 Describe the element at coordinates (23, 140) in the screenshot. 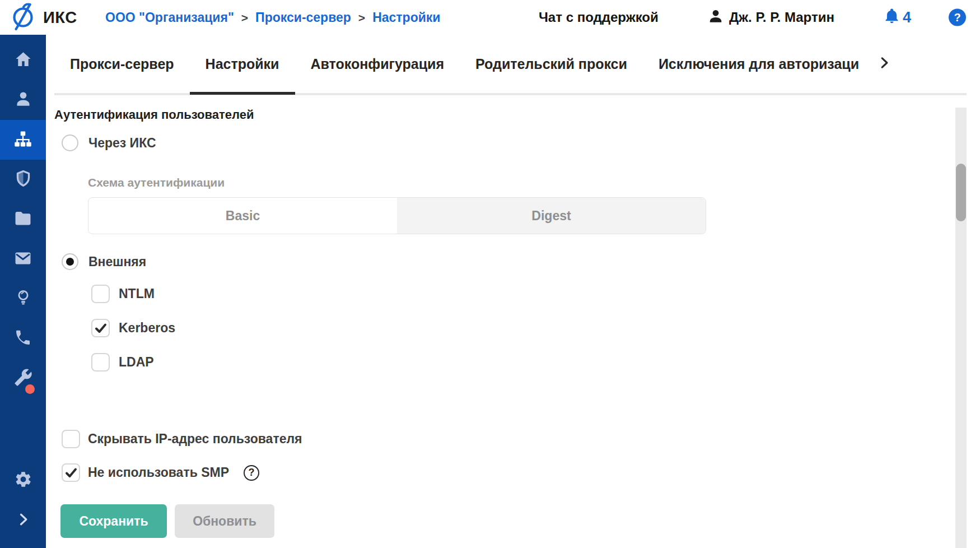

I see `network-icon` at that location.